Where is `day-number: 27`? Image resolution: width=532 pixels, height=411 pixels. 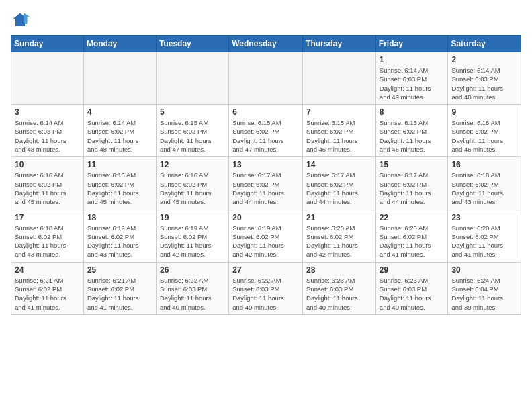 day-number: 27 is located at coordinates (266, 270).